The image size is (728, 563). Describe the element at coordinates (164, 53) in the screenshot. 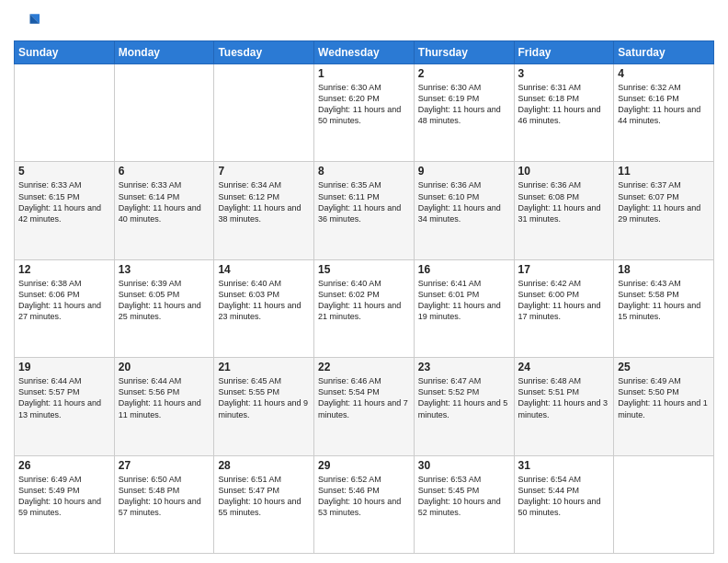

I see `weekday-header-monday: Monday` at that location.